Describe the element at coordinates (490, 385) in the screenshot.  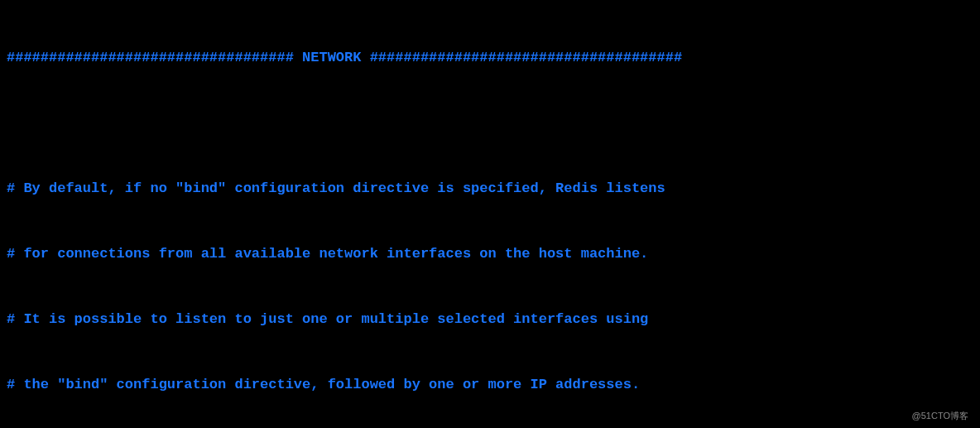
I see `comment-line: # the "bind" configuration directive, fo…` at that location.